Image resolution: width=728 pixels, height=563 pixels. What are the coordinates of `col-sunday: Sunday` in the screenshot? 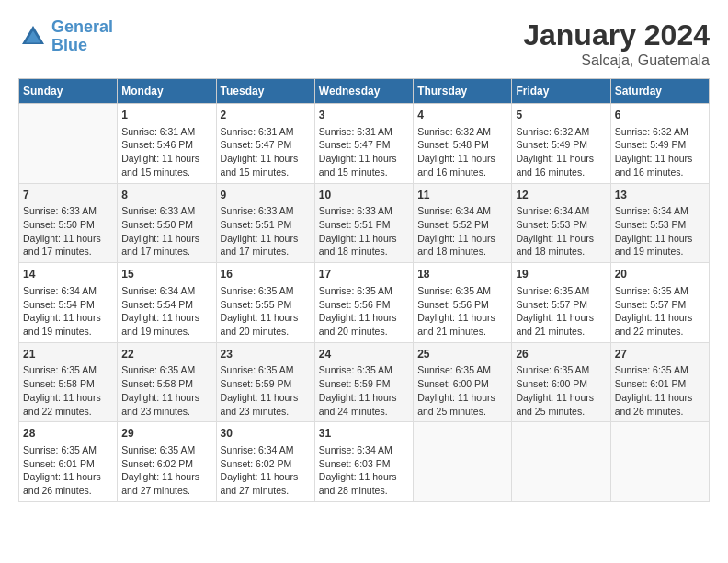 It's located at (68, 92).